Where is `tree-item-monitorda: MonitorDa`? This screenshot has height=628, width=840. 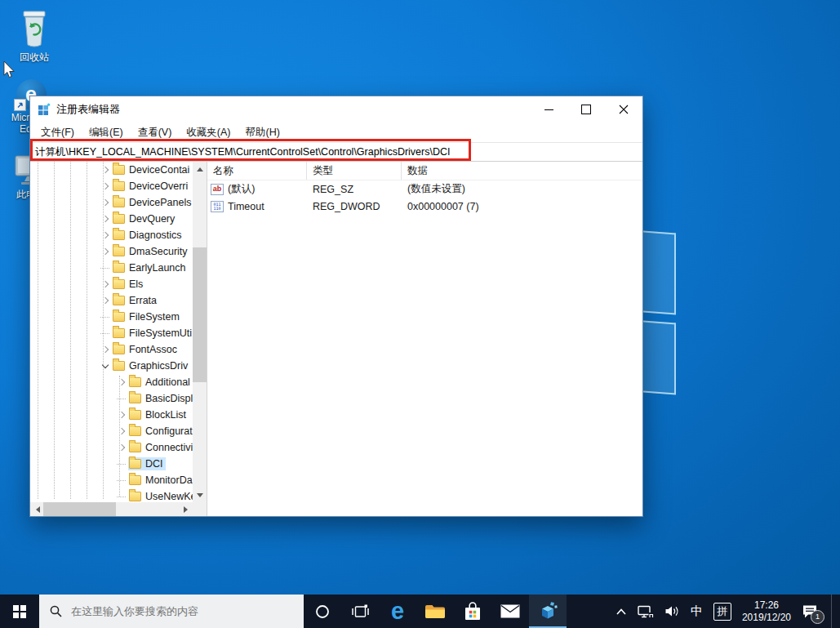
tree-item-monitorda: MonitorDa is located at coordinates (111, 480).